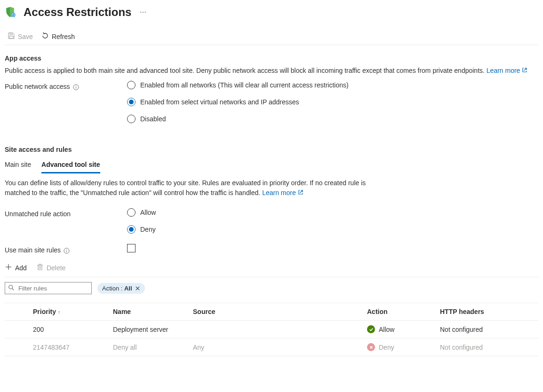 Image resolution: width=543 pixels, height=392 pixels. I want to click on site-access-learn-more-link: Learn more, so click(283, 193).